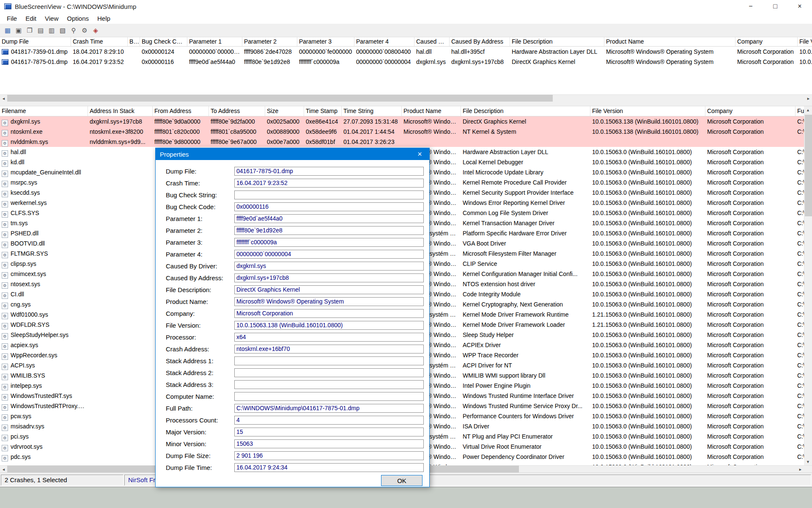  Describe the element at coordinates (96, 30) in the screenshot. I see `advanced-run-icon: ◈` at that location.